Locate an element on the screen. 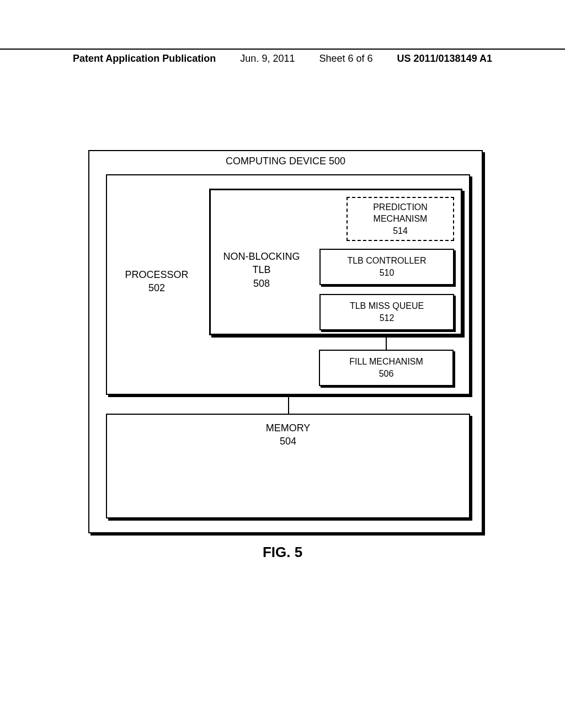  fill-mechanism-box: FILL MECHANISM506 is located at coordinates (386, 368).